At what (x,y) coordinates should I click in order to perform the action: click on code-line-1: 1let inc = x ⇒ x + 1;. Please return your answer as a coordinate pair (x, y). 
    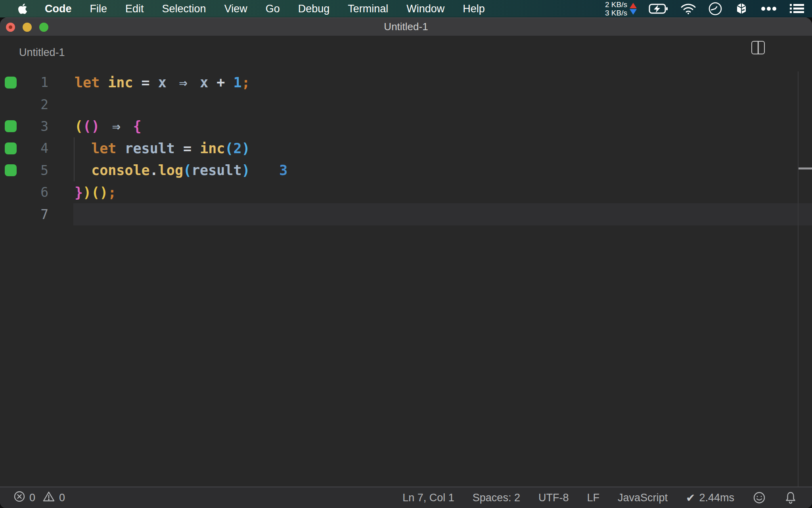
    Looking at the image, I should click on (406, 83).